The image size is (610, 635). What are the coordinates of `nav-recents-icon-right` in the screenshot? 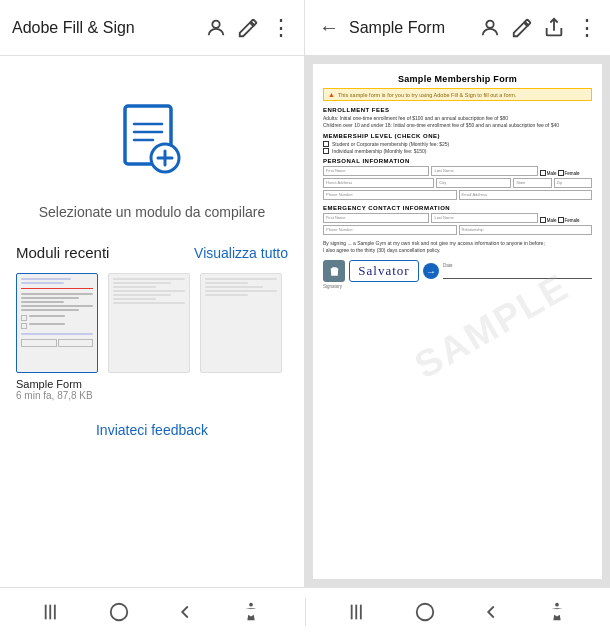 It's located at (359, 612).